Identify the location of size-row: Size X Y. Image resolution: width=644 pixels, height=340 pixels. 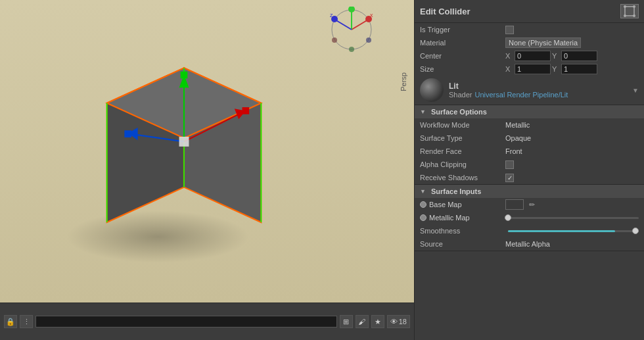
(530, 69).